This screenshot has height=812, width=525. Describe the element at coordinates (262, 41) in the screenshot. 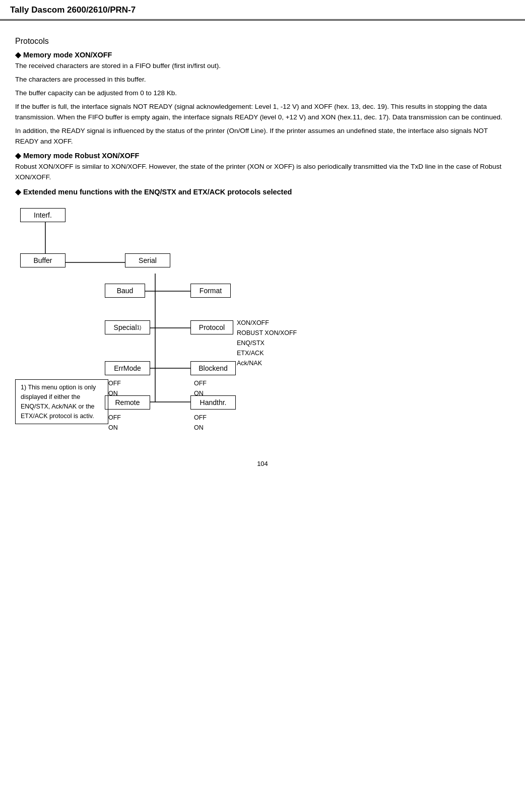

I see `section-title: Protocols` at that location.